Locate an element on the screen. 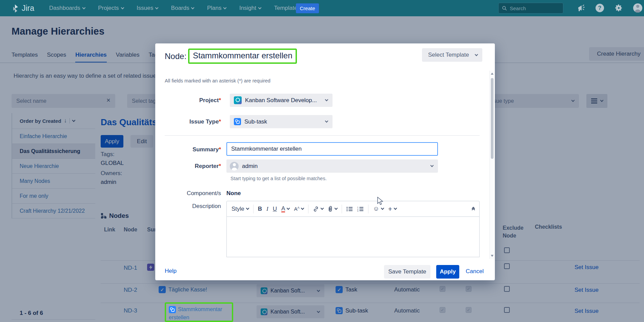 The height and width of the screenshot is (322, 644). reporter-avatar is located at coordinates (234, 166).